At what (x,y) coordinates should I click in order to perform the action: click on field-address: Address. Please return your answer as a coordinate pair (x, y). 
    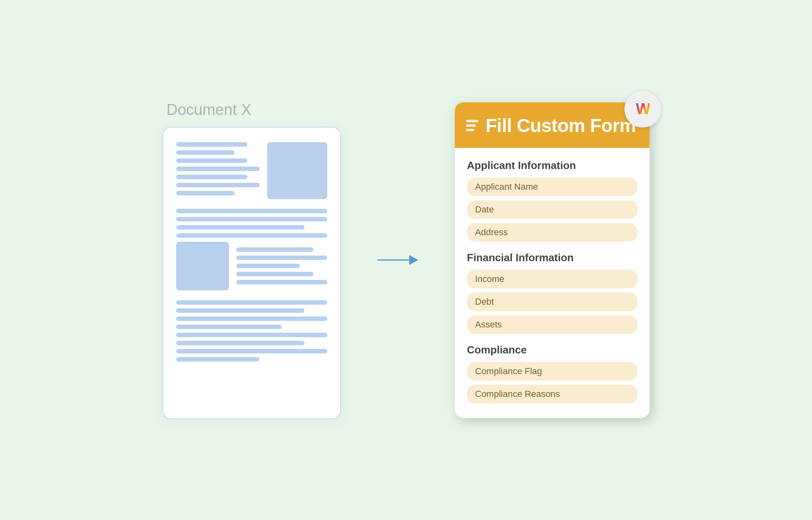
    Looking at the image, I should click on (552, 232).